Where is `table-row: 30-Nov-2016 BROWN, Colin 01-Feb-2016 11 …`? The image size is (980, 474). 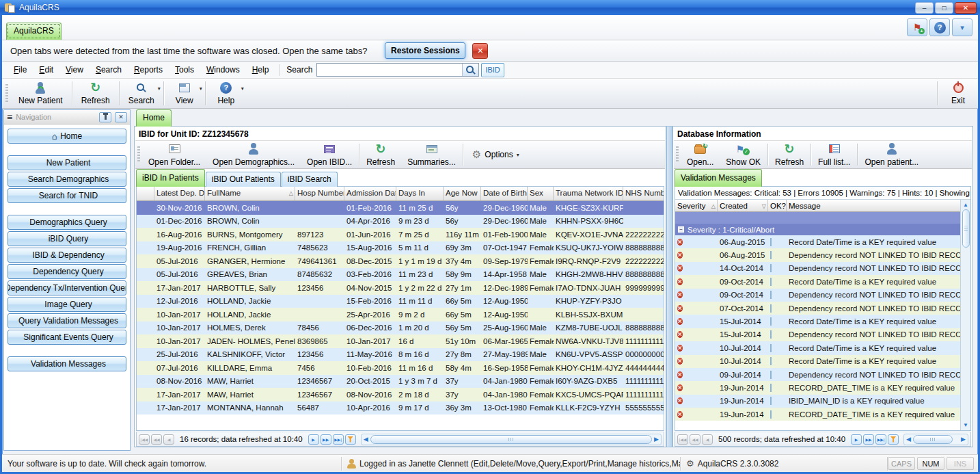 table-row: 30-Nov-2016 BROWN, Colin 01-Feb-2016 11 … is located at coordinates (400, 208).